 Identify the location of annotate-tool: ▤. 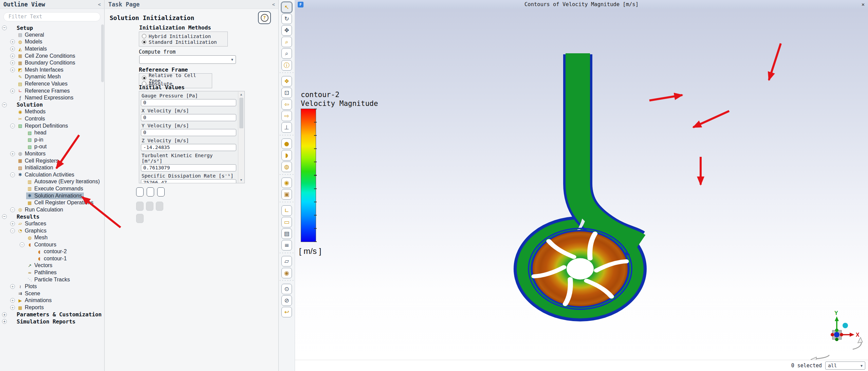
(287, 234).